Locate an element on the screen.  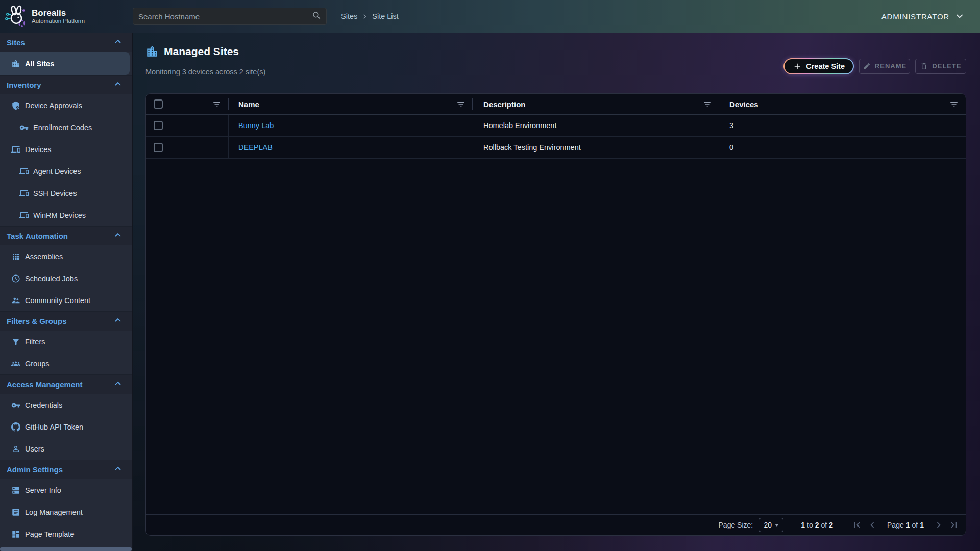
search-input is located at coordinates (225, 16).